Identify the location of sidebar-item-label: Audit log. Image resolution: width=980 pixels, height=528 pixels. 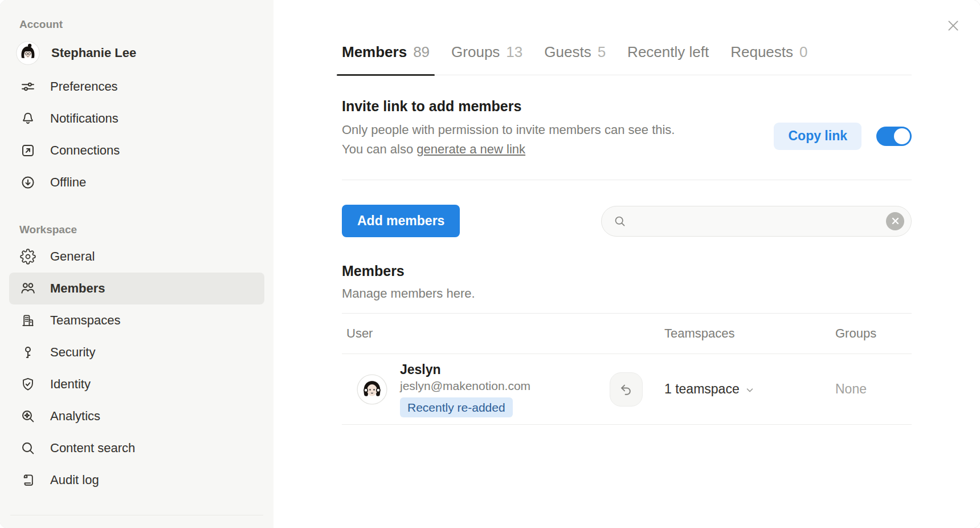
(75, 480).